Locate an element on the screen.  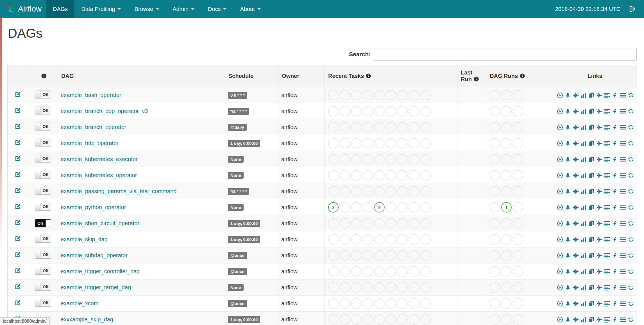
dag-link: exxxample_skip_dag is located at coordinates (87, 319).